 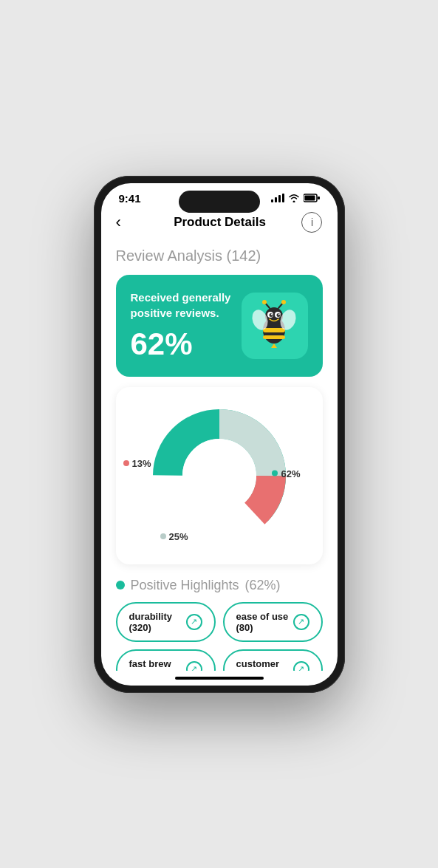 What do you see at coordinates (290, 473) in the screenshot?
I see `legend-label-62: 62%` at bounding box center [290, 473].